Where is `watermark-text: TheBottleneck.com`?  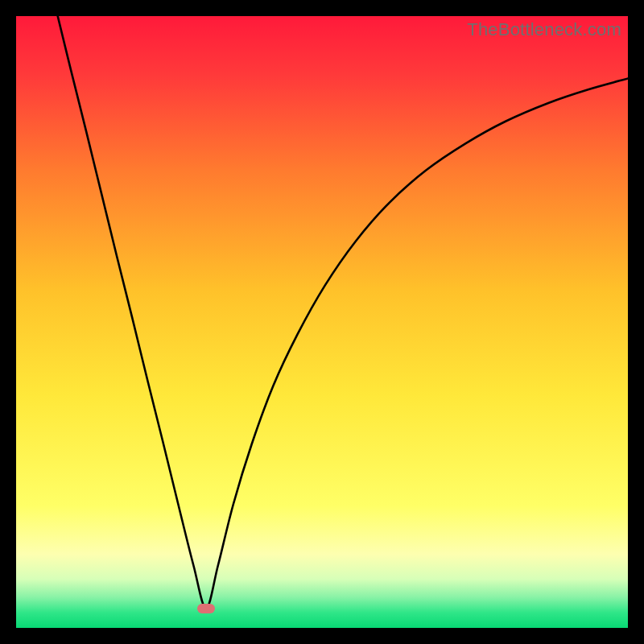 watermark-text: TheBottleneck.com is located at coordinates (544, 30).